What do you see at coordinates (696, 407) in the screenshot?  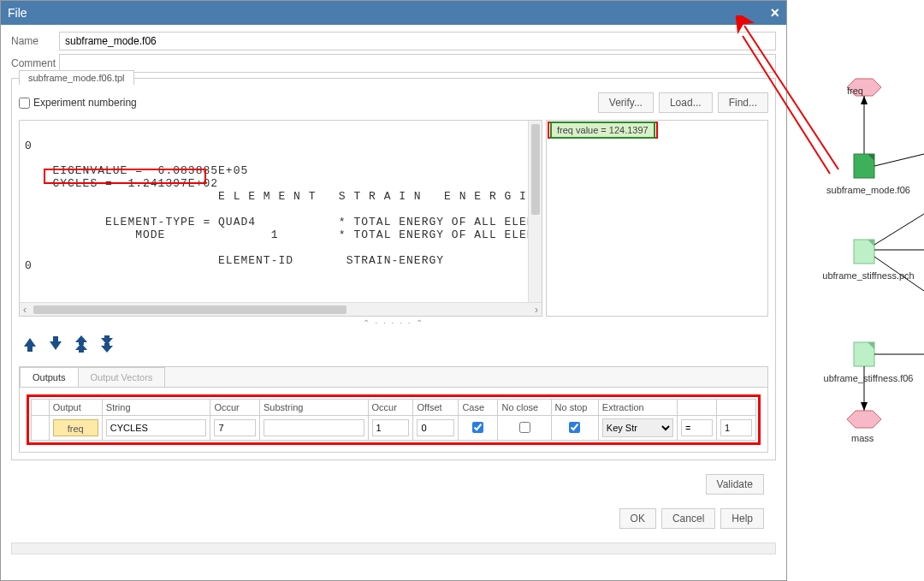 I see `col-op` at bounding box center [696, 407].